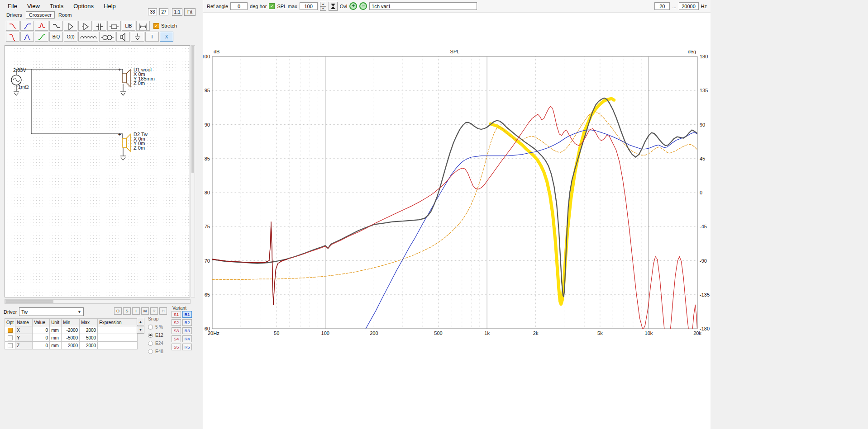 This screenshot has width=868, height=429. Describe the element at coordinates (156, 351) in the screenshot. I see `snap-option: E48` at that location.